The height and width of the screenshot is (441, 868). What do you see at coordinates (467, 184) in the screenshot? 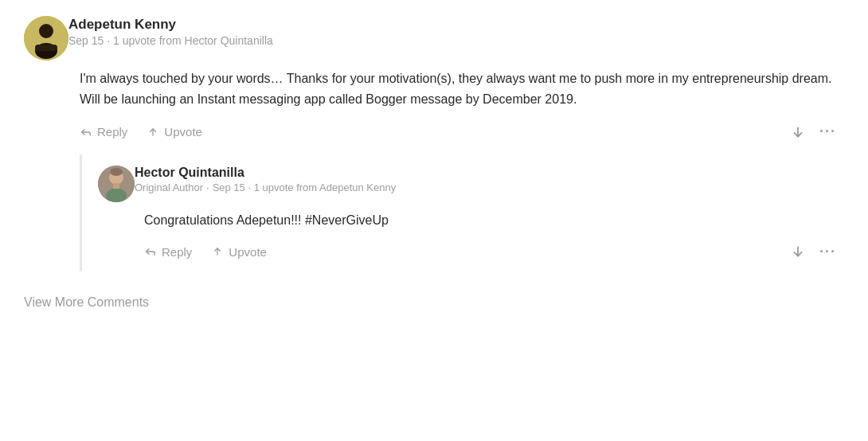
I see `reply-header: Hector Quintanilla Original Author · Sep…` at bounding box center [467, 184].